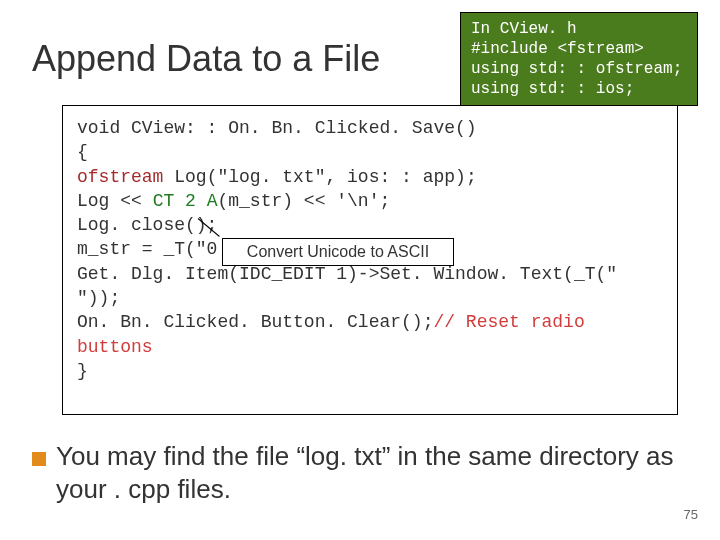 Image resolution: width=720 pixels, height=540 pixels. Describe the element at coordinates (370, 177) in the screenshot. I see `code-line: ofstream Log("log. txt", ios: : app);` at that location.